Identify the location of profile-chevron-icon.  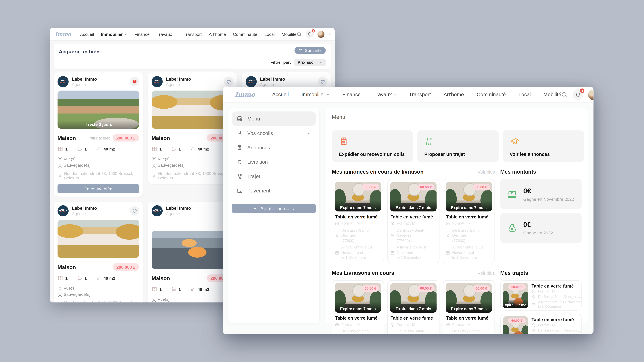
(330, 34).